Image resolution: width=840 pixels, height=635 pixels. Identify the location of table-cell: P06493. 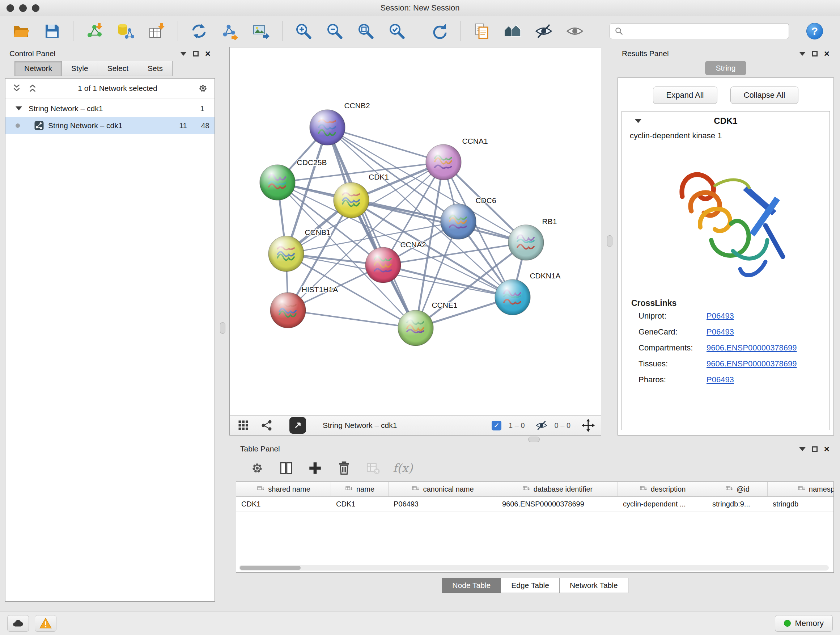
(443, 504).